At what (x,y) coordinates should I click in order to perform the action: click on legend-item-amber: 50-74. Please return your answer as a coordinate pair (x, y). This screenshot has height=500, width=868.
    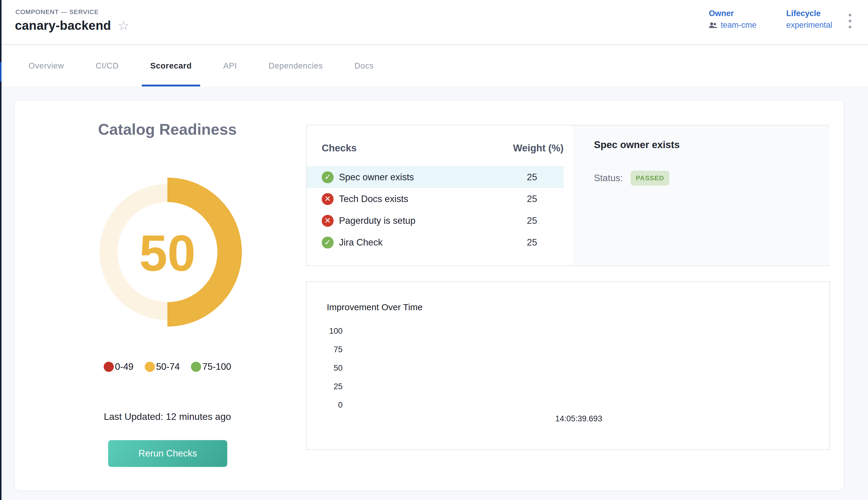
    Looking at the image, I should click on (162, 367).